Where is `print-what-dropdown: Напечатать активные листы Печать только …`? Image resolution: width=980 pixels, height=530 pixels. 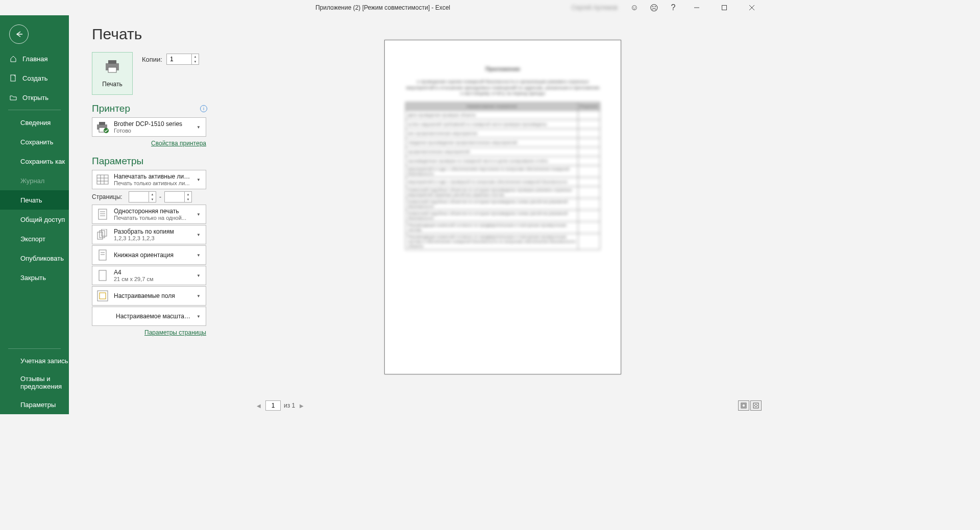 print-what-dropdown: Напечатать активные листы Печать только … is located at coordinates (149, 180).